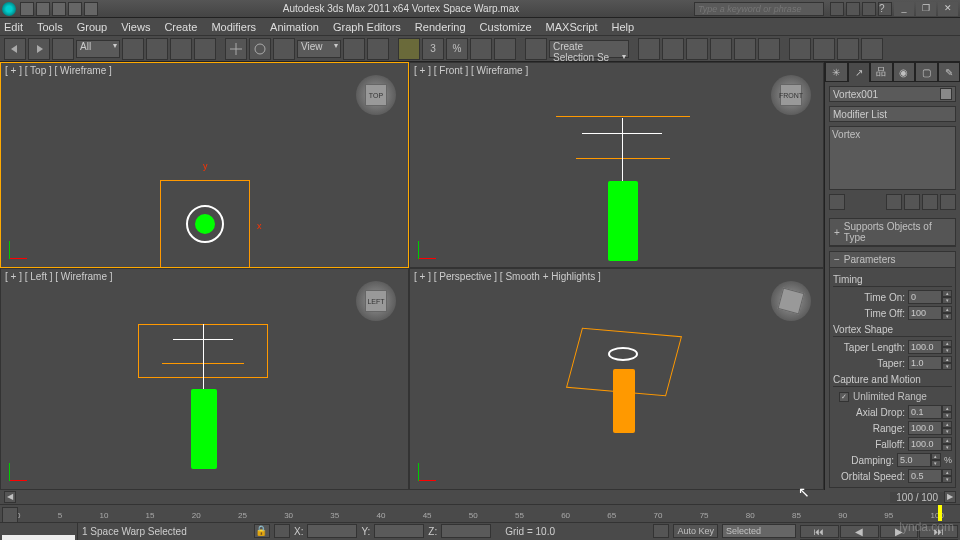 The image size is (960, 540). What do you see at coordinates (38, 538) in the screenshot?
I see `maxscript-listener: Welcome to M:` at bounding box center [38, 538].